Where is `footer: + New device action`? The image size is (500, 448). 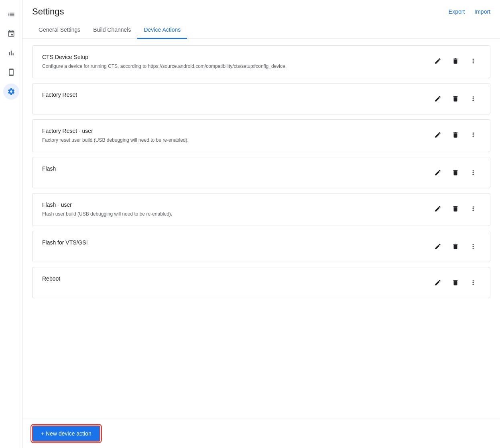 footer: + New device action is located at coordinates (261, 434).